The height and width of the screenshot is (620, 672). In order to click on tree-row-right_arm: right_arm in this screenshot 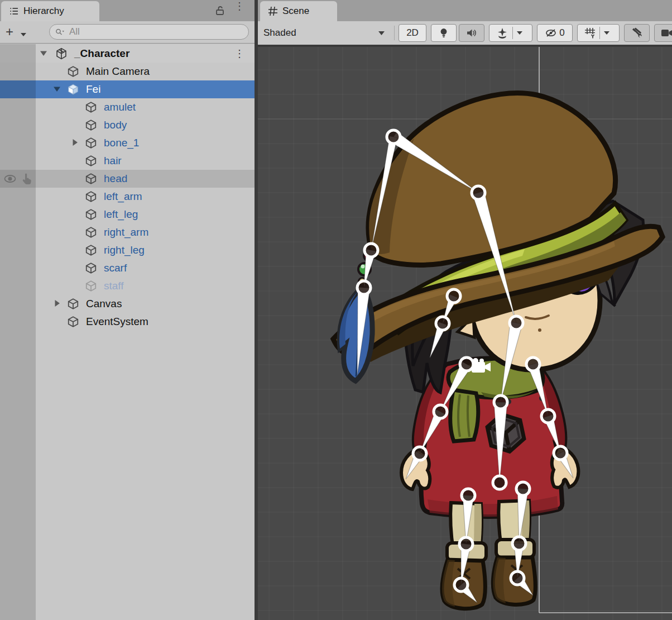, I will do `click(127, 232)`.